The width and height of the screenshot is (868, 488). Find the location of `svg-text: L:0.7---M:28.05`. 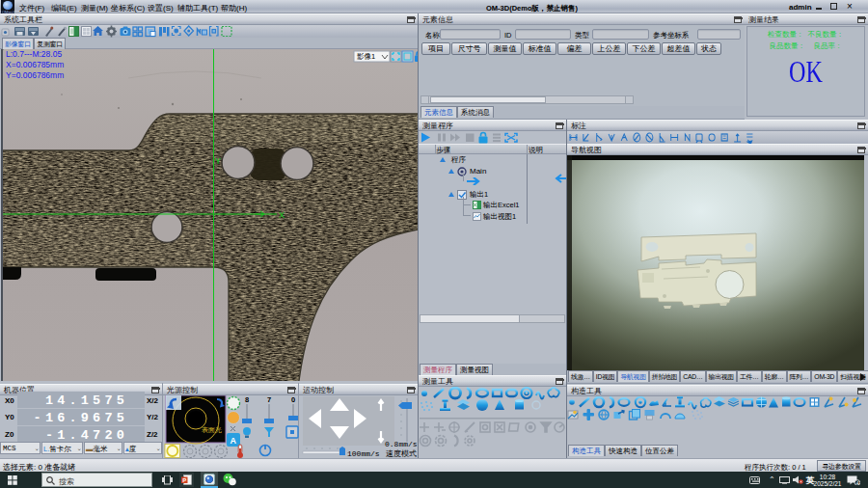

svg-text: L:0.7---M:28.05 is located at coordinates (34, 54).